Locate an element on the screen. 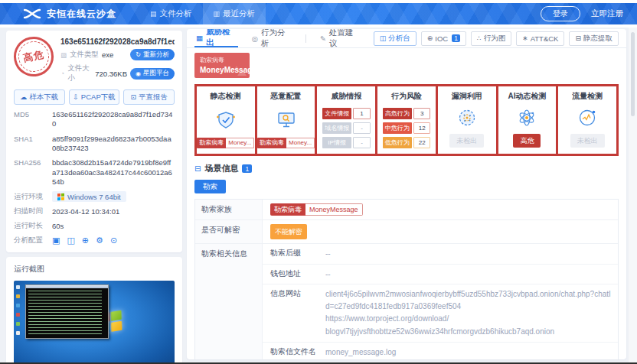 Image resolution: width=637 pixels, height=364 pixels. tab-threat-detection: ▦ 威胁检出 is located at coordinates (216, 38).